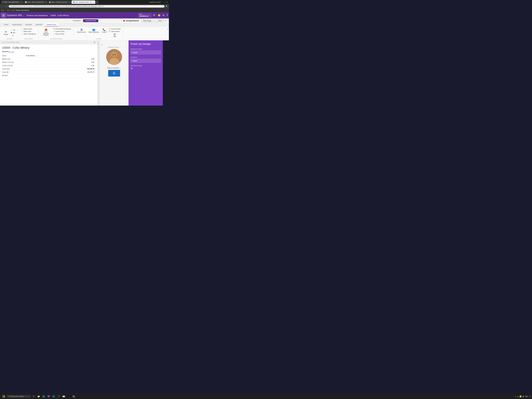  What do you see at coordinates (4, 6) in the screenshot?
I see `forward-button: →` at bounding box center [4, 6].